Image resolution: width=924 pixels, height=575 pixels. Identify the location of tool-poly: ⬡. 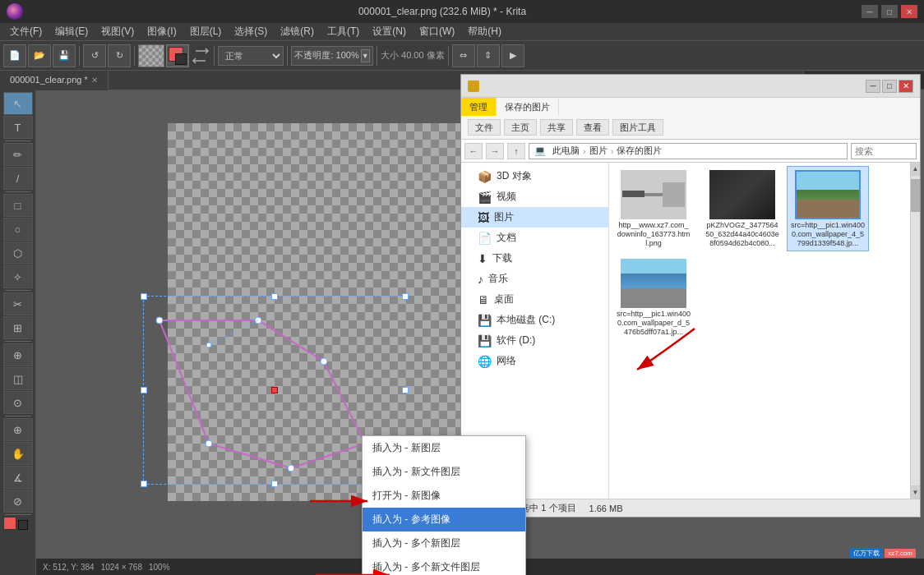
(18, 253).